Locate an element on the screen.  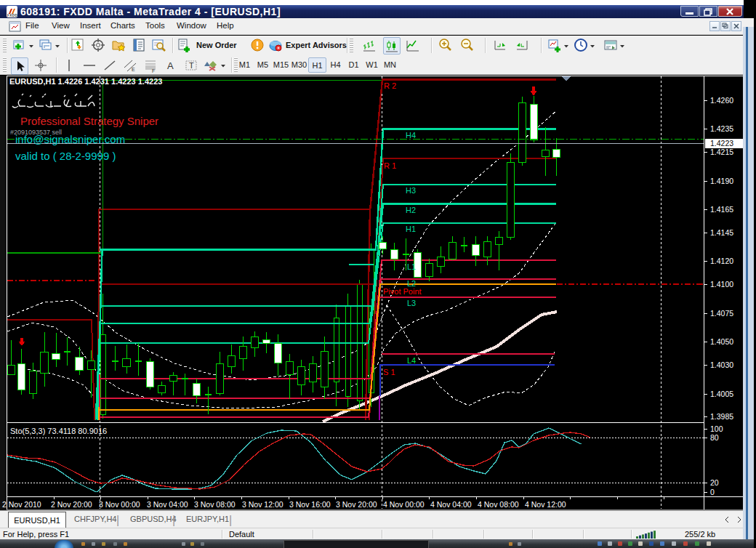
svg-text: H2 is located at coordinates (411, 210).